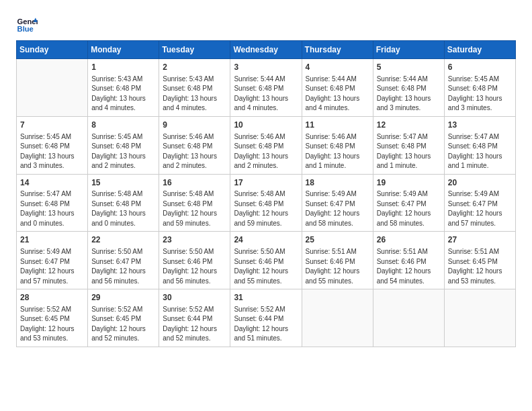 This screenshot has height=411, width=532. What do you see at coordinates (195, 203) in the screenshot?
I see `calendar-cell: 16Sunrise: 5:48 AMSunset: 6:48 PMDayligh…` at bounding box center [195, 203].